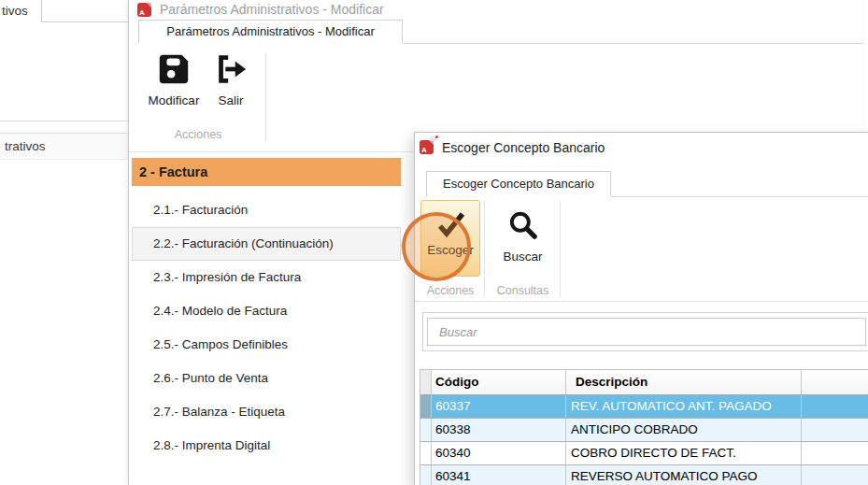  Describe the element at coordinates (645, 332) in the screenshot. I see `search-panel` at that location.